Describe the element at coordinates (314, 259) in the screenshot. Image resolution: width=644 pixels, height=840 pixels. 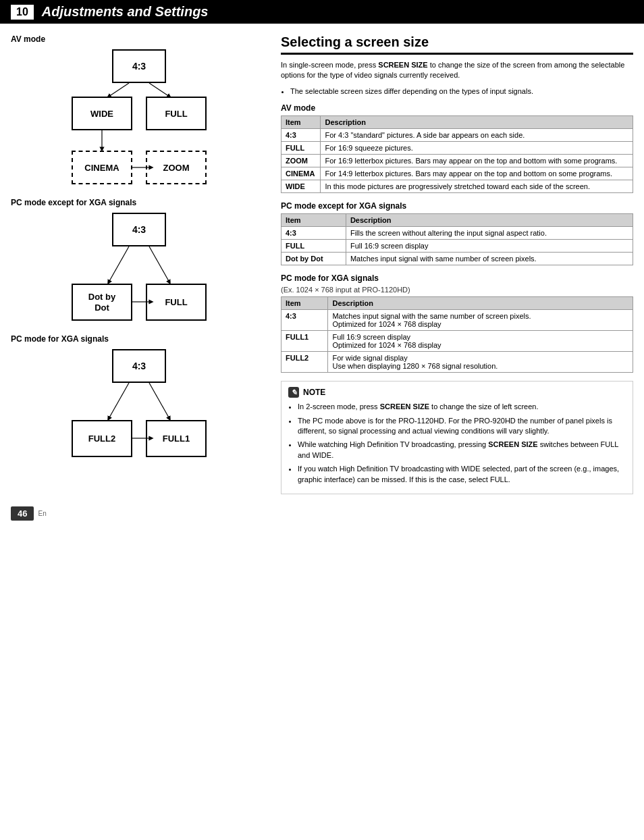
I see `pc-xga-row-dotbydot-item: Dot by Dot` at that location.